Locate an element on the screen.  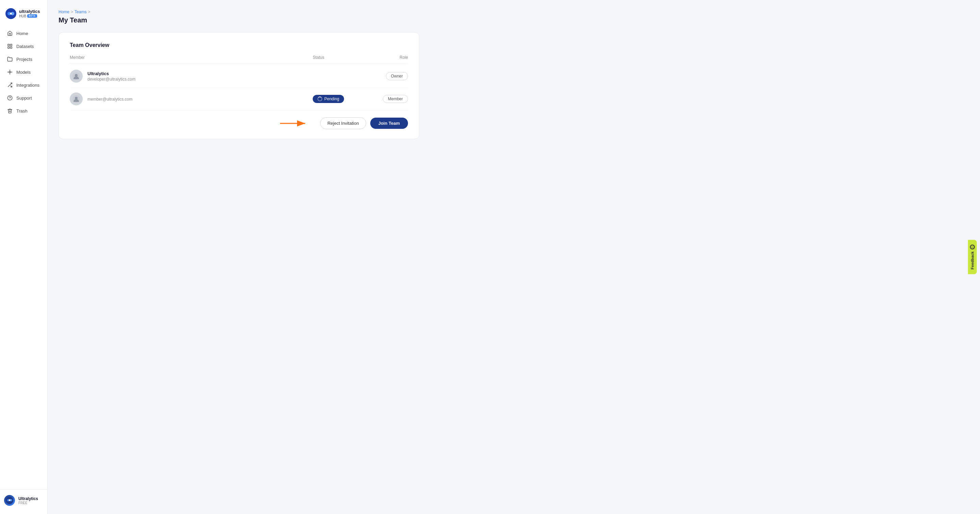
team-card: Team Overview Member Status Role Ultraly… is located at coordinates (239, 86).